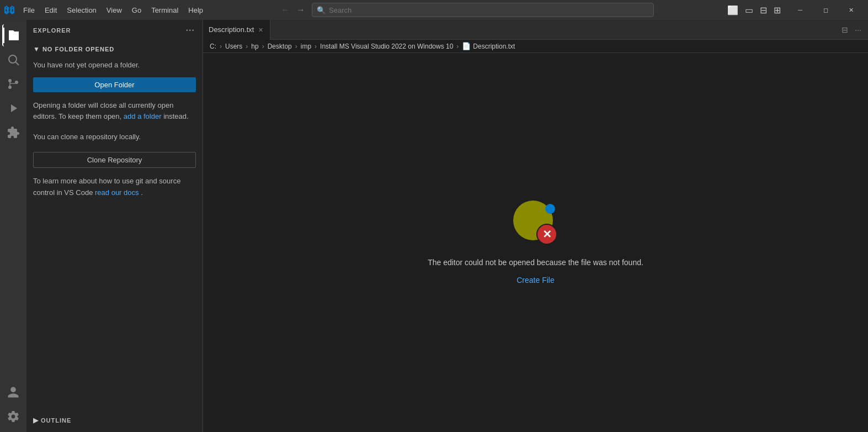 The width and height of the screenshot is (868, 432). I want to click on activity-search-icon, so click(13, 60).